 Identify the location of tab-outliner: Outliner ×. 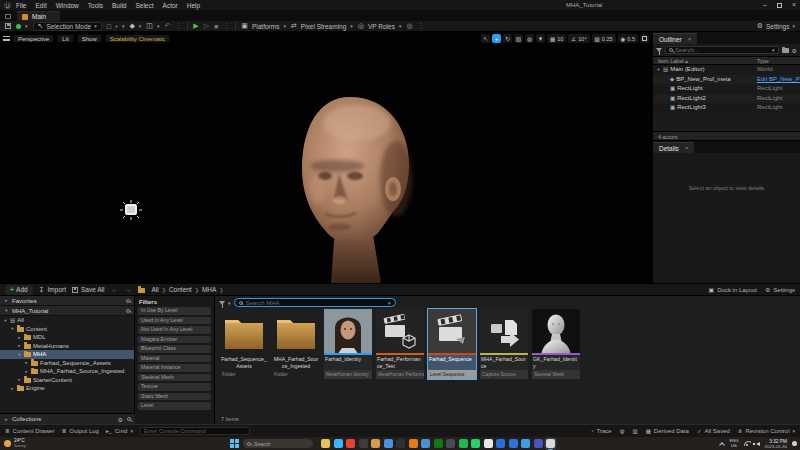
(675, 38).